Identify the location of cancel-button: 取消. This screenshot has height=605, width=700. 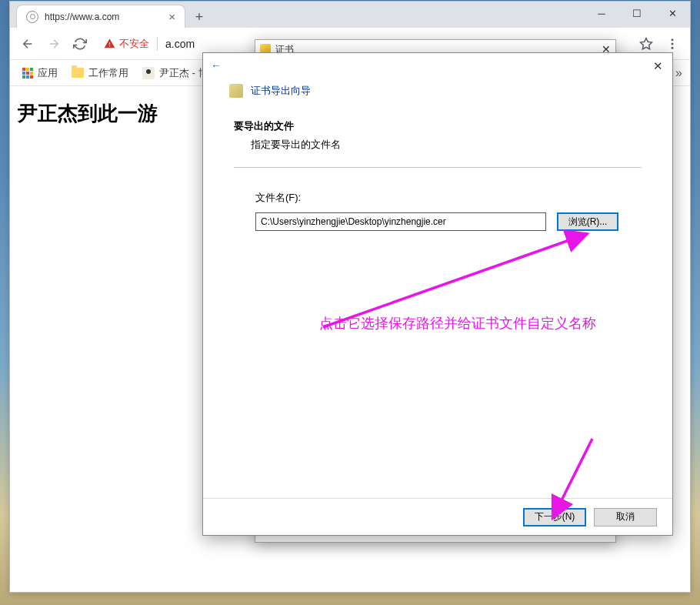
(625, 517).